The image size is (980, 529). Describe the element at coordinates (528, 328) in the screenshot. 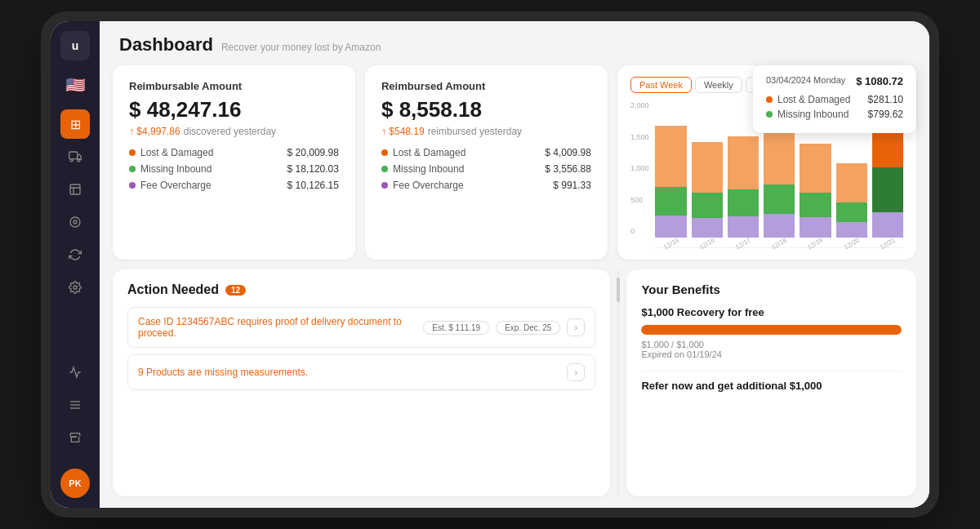

I see `action-item-tag-exp: Exp. Dec. 25` at that location.